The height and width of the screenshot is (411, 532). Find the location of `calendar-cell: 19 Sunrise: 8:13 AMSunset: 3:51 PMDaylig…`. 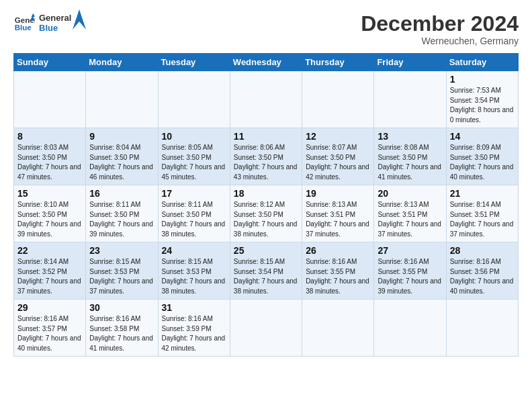

calendar-cell: 19 Sunrise: 8:13 AMSunset: 3:51 PMDaylig… is located at coordinates (339, 214).